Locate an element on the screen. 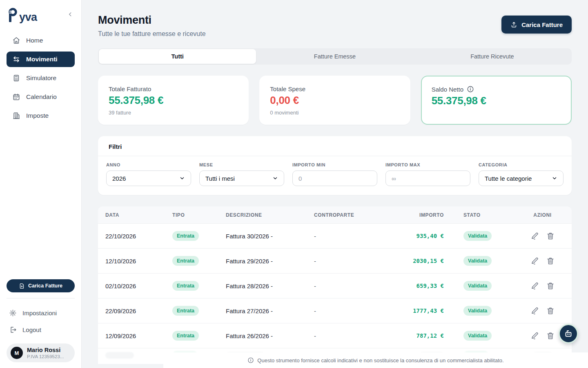  row-date: 12/10/2026 is located at coordinates (139, 261).